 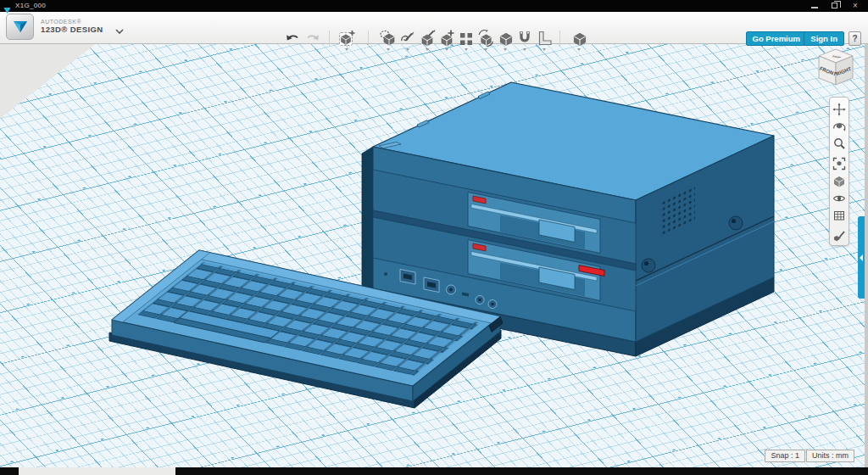 What do you see at coordinates (434, 28) in the screenshot?
I see `app-toolbar: AUTODESK® 123D® DESIGN` at bounding box center [434, 28].